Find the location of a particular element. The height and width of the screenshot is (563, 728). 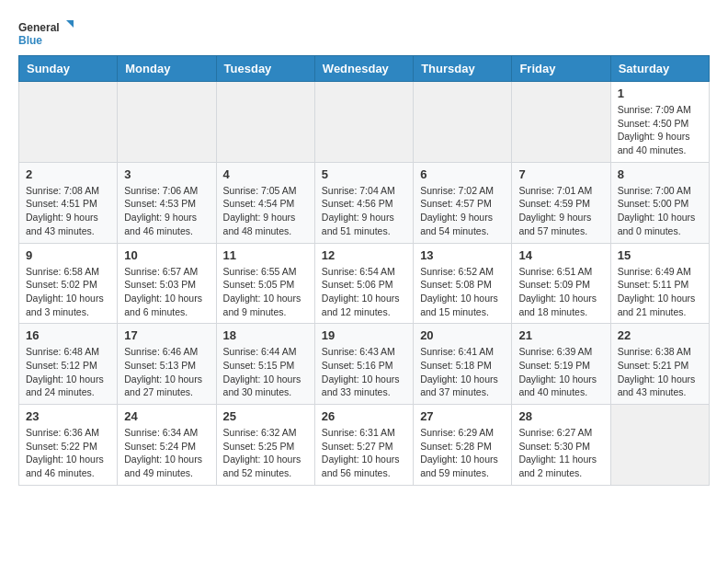

day-info: Sunrise: 6:49 AM Sunset: 5:11 PM Dayligh… is located at coordinates (660, 293).